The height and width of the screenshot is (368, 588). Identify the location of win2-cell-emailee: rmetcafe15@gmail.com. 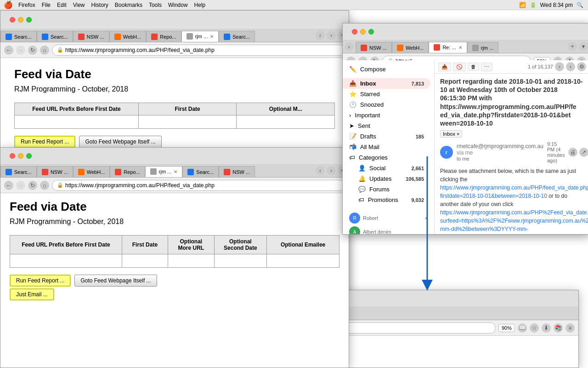
(303, 261).